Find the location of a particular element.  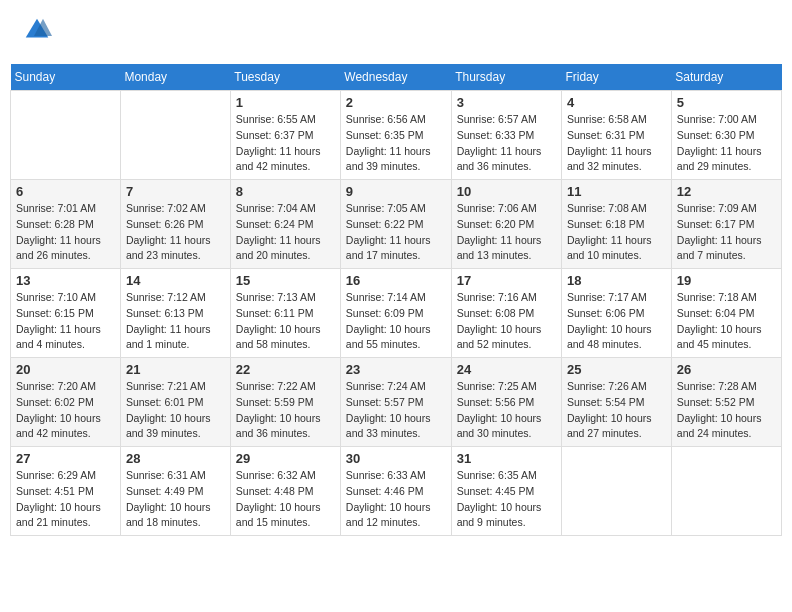

weekday-header-wednesday: Wednesday is located at coordinates (396, 78).